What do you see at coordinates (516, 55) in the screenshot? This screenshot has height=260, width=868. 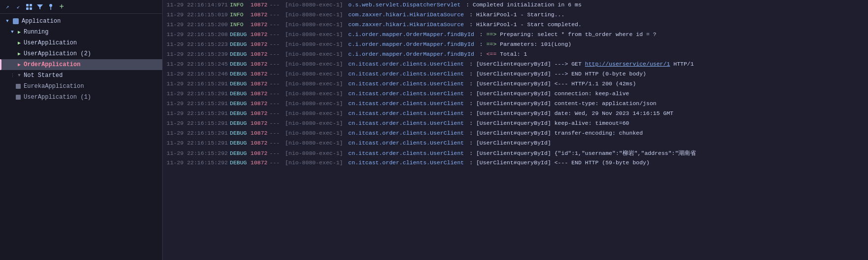 I see `log-line: 11-29 22:16:15:239 DEBUG 10872 --- [nio-…` at bounding box center [516, 55].